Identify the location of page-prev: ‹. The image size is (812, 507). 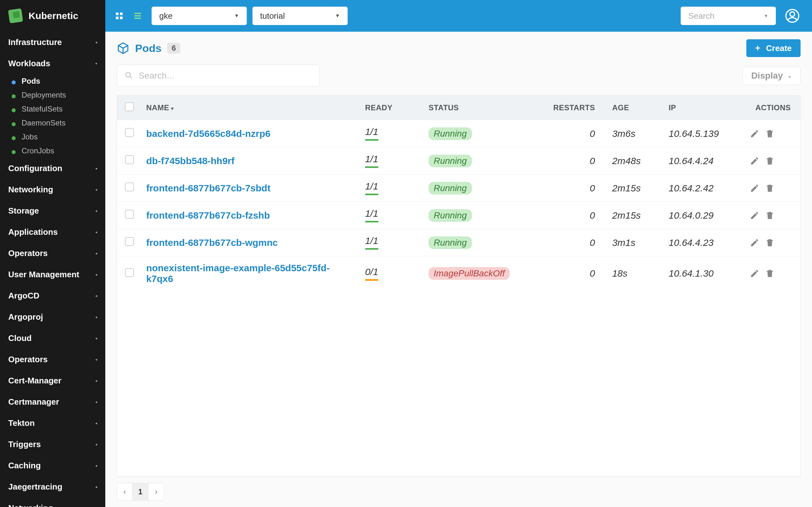
(125, 492).